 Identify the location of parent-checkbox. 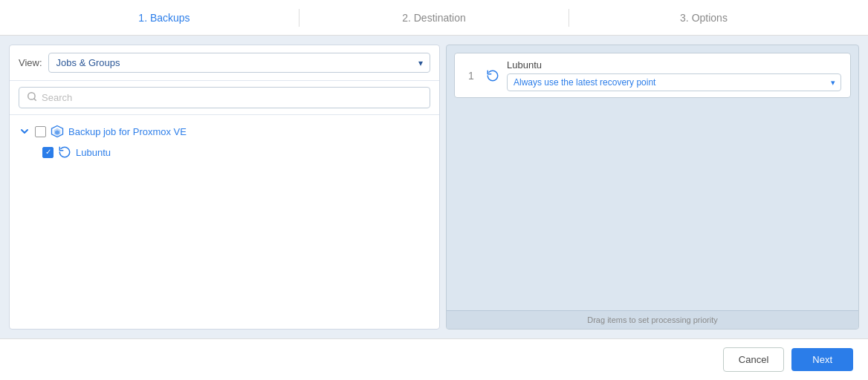
(40, 132).